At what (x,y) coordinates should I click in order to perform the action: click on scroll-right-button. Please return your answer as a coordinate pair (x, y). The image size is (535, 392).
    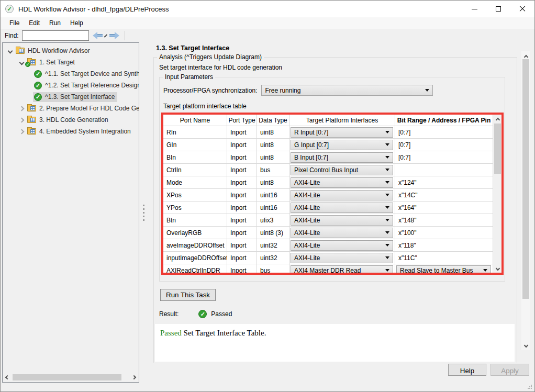
    Looking at the image, I should click on (134, 377).